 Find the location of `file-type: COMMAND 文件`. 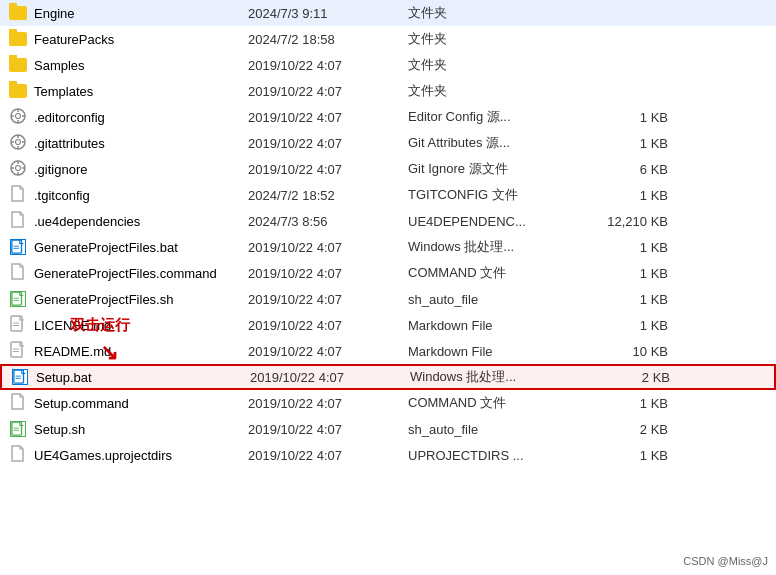

file-type: COMMAND 文件 is located at coordinates (498, 273).